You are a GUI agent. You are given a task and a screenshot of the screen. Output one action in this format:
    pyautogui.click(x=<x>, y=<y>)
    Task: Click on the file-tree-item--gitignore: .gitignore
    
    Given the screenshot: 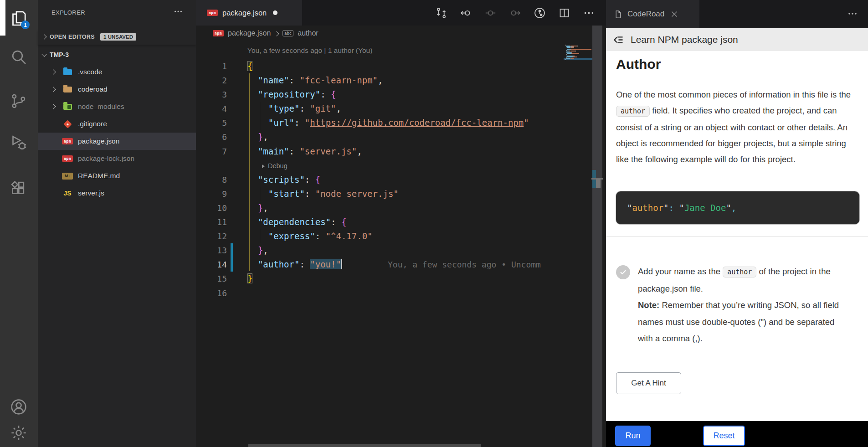 What is the action you would take?
    pyautogui.click(x=117, y=124)
    